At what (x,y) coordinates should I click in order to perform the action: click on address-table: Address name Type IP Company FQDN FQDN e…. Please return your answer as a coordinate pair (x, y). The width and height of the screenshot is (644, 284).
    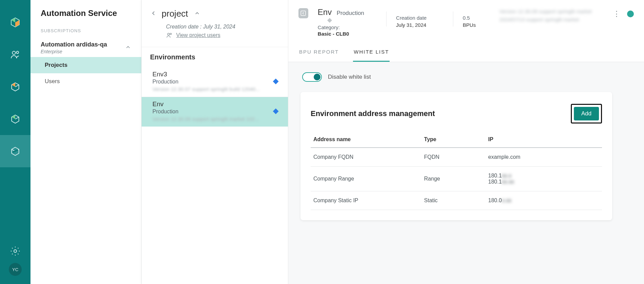
    Looking at the image, I should click on (456, 172).